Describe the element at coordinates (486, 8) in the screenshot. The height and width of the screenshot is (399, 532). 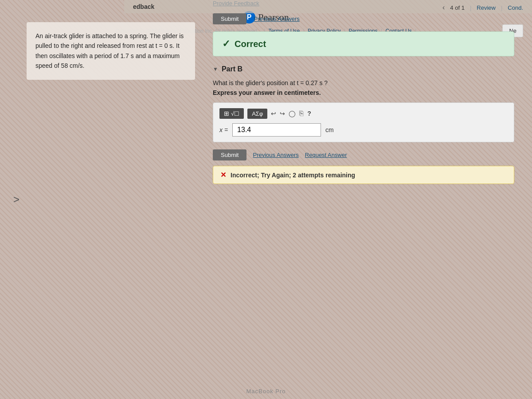
I see `review-link: Review` at that location.